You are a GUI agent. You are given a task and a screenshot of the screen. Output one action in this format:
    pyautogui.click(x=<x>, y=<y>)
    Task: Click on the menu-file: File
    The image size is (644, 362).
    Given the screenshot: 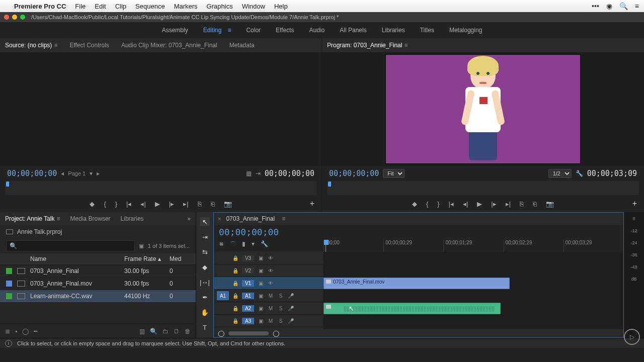 What is the action you would take?
    pyautogui.click(x=80, y=6)
    